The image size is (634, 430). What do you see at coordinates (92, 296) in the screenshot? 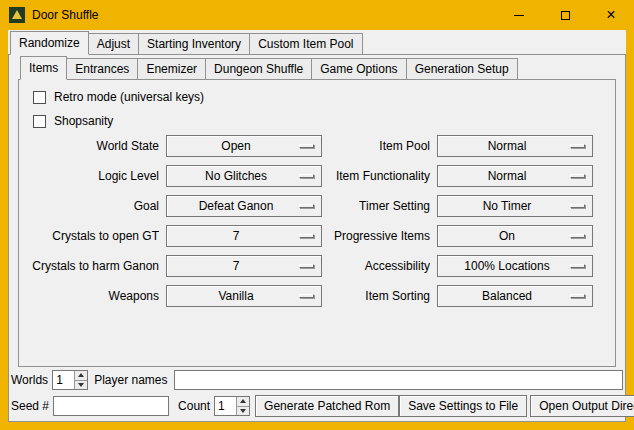
I see `weapons-label: Weapons` at bounding box center [92, 296].